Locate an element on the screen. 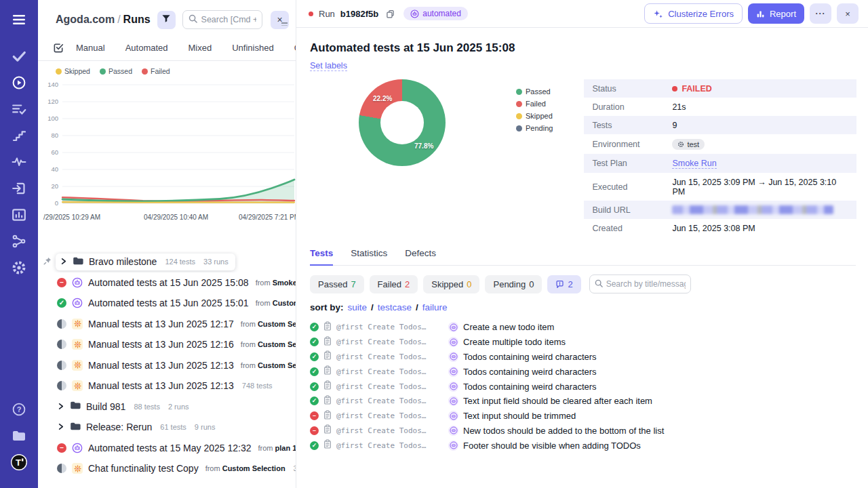 Image resolution: width=868 pixels, height=488 pixels. info-row-duration: Duration 21s is located at coordinates (720, 107).